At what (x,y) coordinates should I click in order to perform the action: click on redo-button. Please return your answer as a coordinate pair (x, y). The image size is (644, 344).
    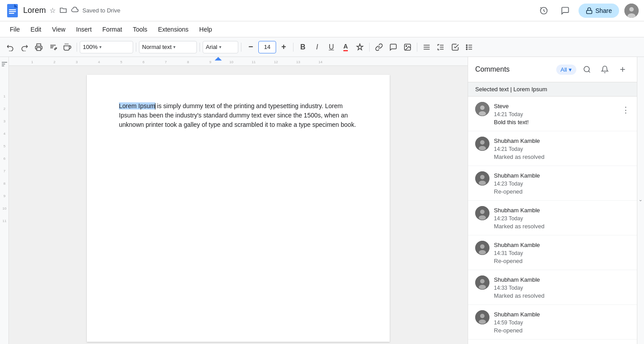
    Looking at the image, I should click on (24, 47).